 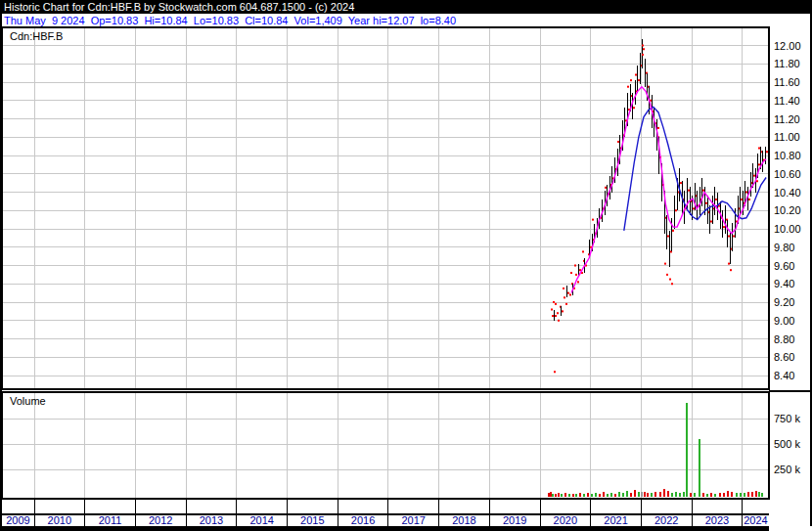 I want to click on price-axis-label: 11.00, so click(x=787, y=137).